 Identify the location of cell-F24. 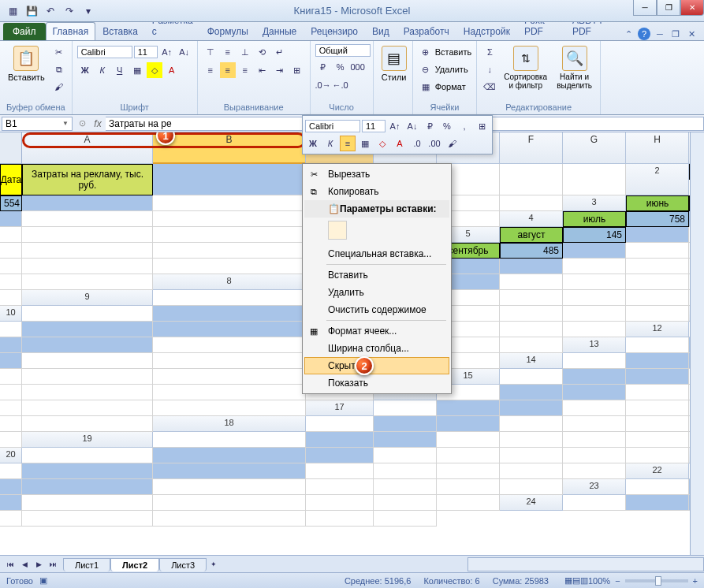
(229, 519).